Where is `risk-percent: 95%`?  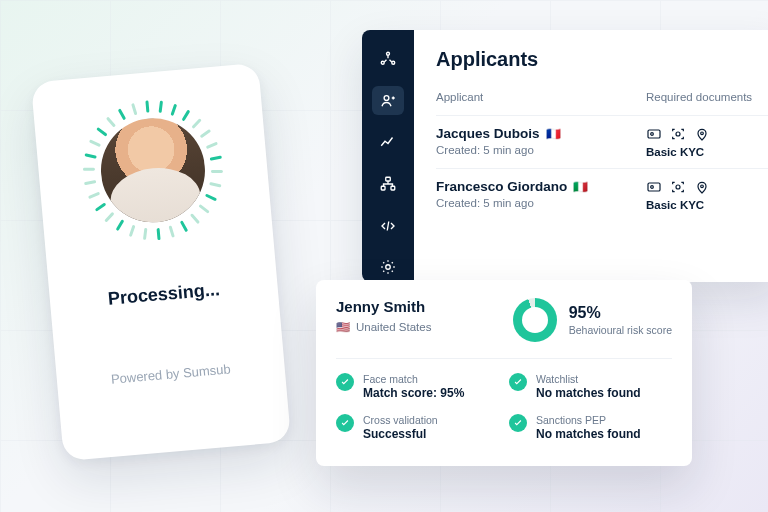
risk-percent: 95% is located at coordinates (620, 313).